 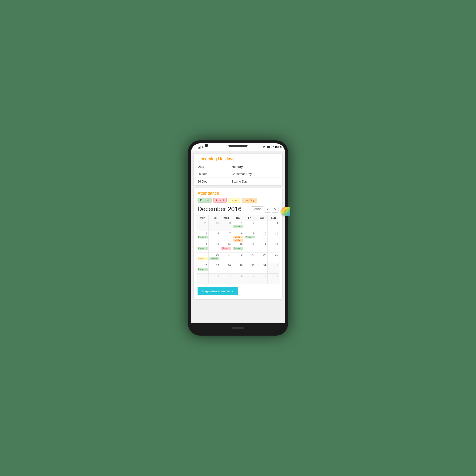 What do you see at coordinates (238, 237) in the screenshot?
I see `screen-content: Upcoming Holidays Date Holiday 25 Dec Ch…` at bounding box center [238, 237].